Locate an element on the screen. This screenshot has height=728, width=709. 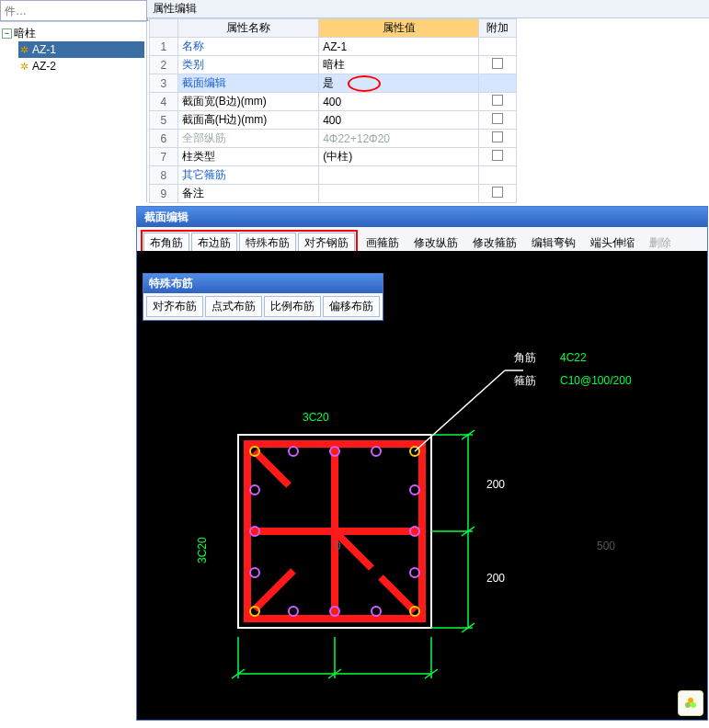
prop-value: AZ-1 is located at coordinates (399, 47).